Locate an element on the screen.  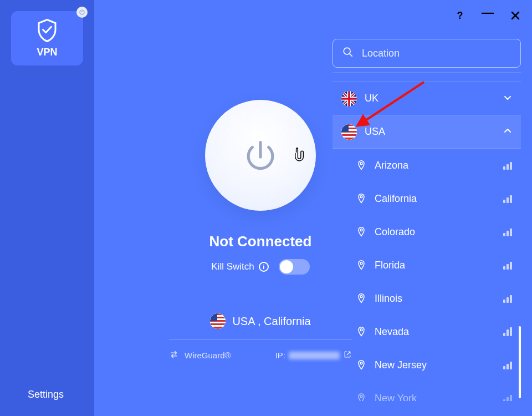
chevron-down-icon is located at coordinates (508, 99).